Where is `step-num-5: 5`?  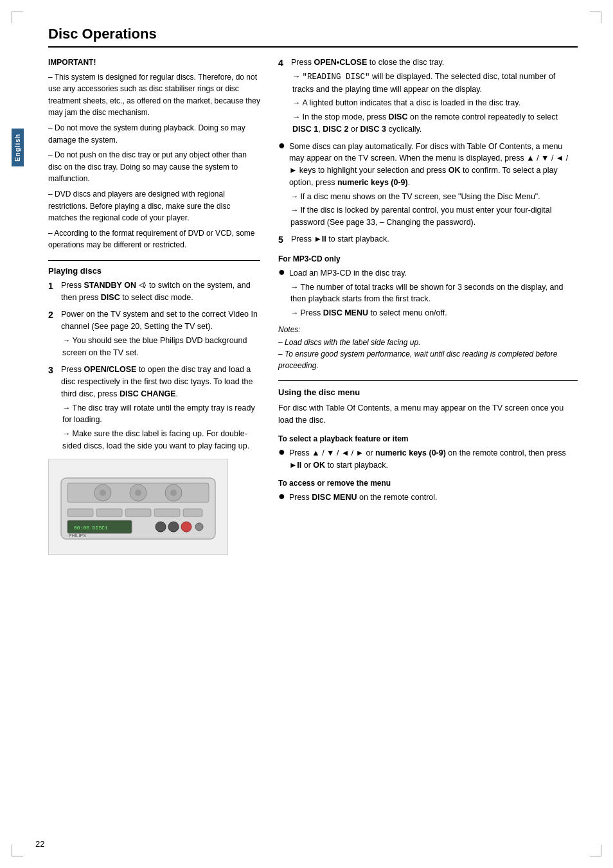
step-num-5: 5 is located at coordinates (283, 240).